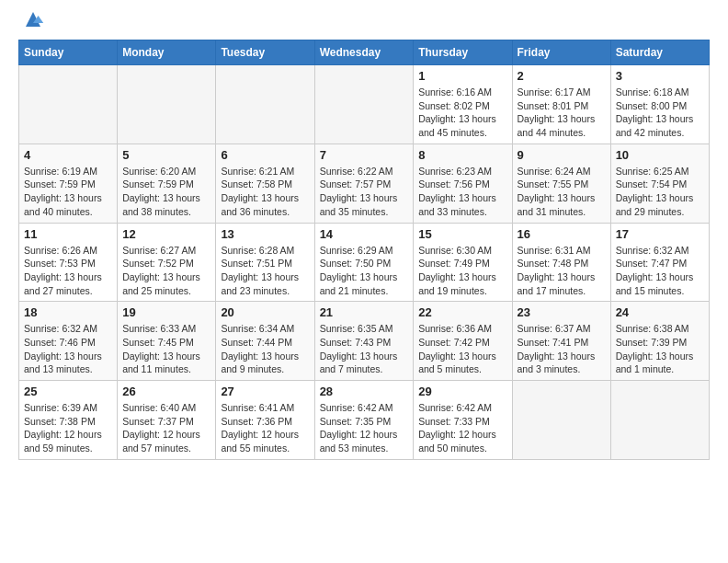  I want to click on calendar-day-cell: 3Sunrise: 6:18 AM Sunset: 8:00 PM Daylig…, so click(660, 105).